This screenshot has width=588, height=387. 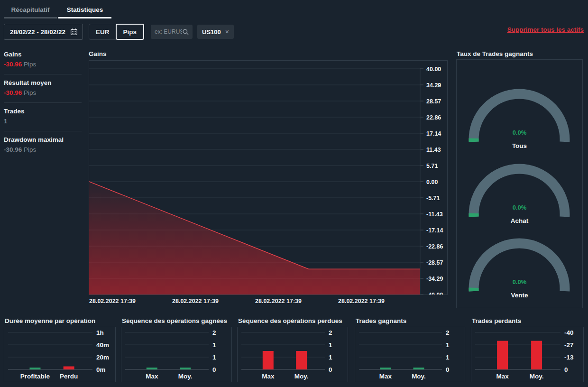 I want to click on gauge-arc-tous, so click(x=519, y=117).